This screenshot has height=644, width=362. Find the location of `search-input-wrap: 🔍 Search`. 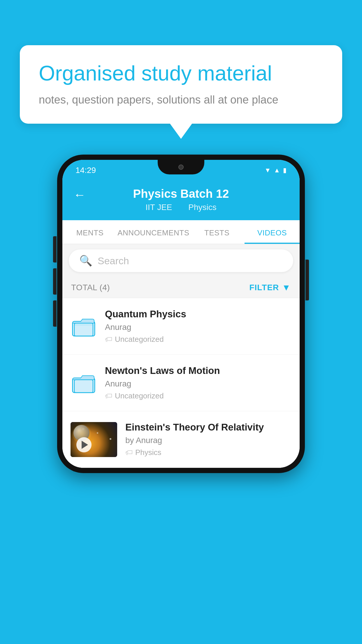

search-input-wrap: 🔍 Search is located at coordinates (181, 261).